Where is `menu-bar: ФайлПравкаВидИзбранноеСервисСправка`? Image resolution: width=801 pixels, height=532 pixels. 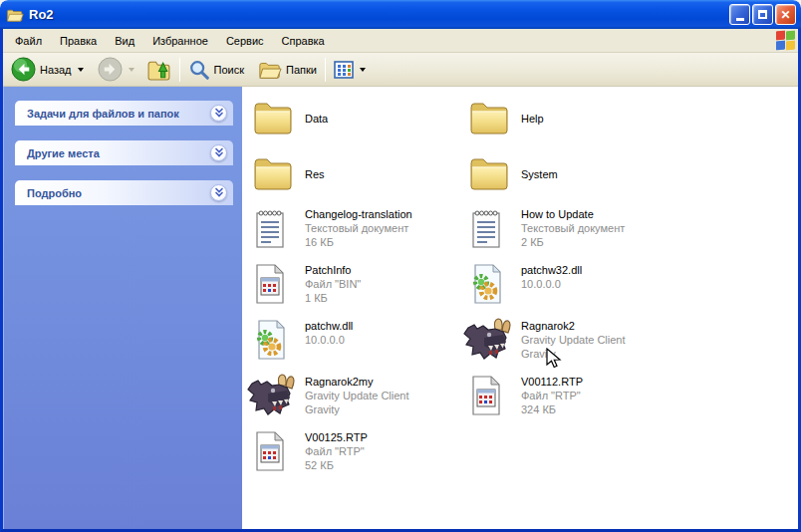 menu-bar: ФайлПравкаВидИзбранноеСервисСправка is located at coordinates (400, 41).